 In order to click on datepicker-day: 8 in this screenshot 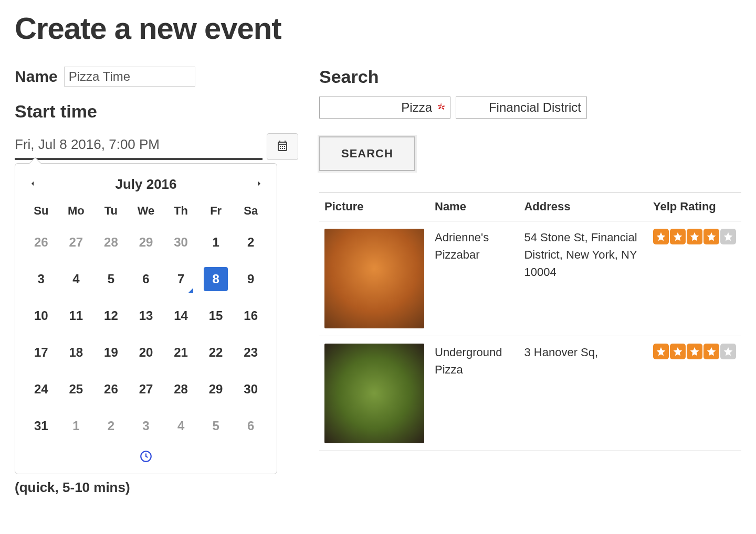, I will do `click(216, 279)`.